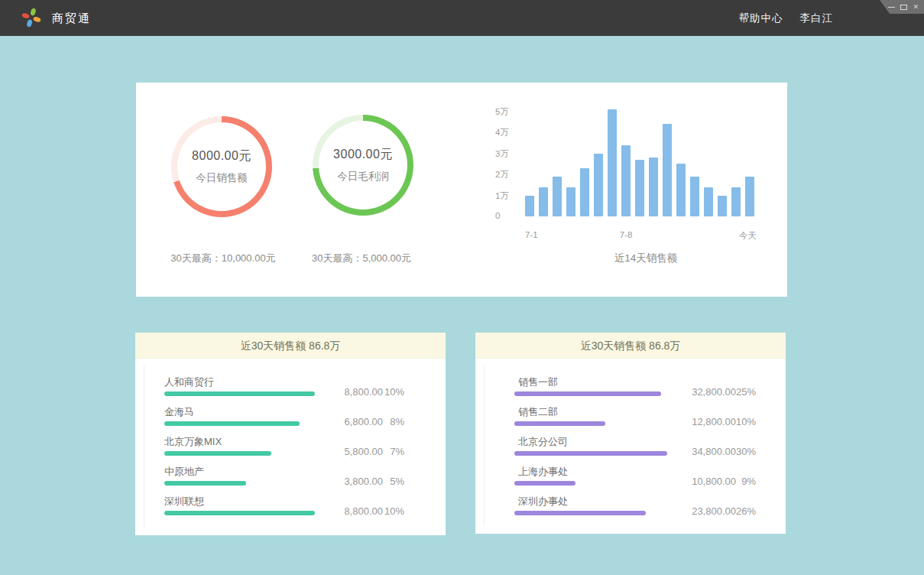 The image size is (924, 575). Describe the element at coordinates (394, 482) in the screenshot. I see `rank-row-percent: 5%` at that location.